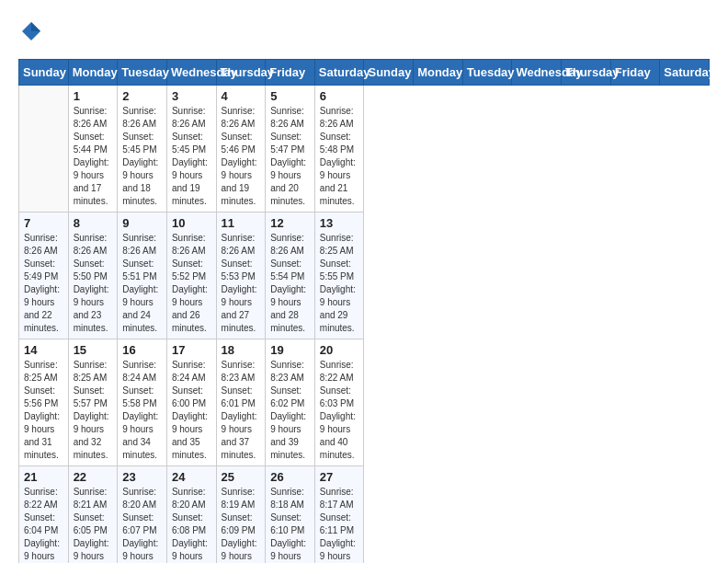  Describe the element at coordinates (142, 350) in the screenshot. I see `day-number: 16` at that location.